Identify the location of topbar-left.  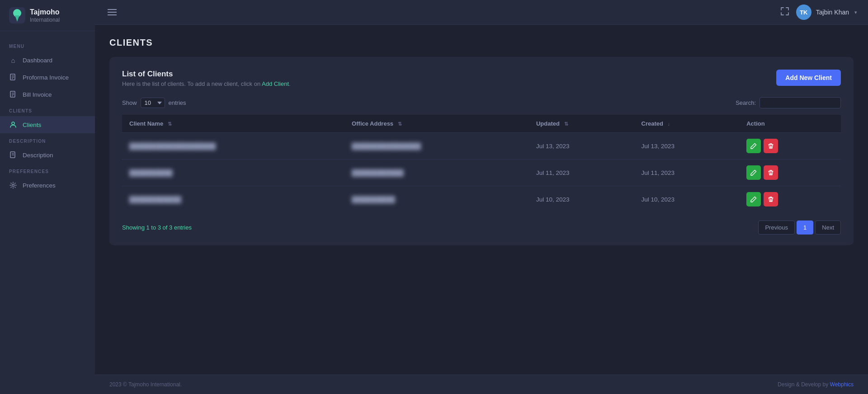
(112, 12).